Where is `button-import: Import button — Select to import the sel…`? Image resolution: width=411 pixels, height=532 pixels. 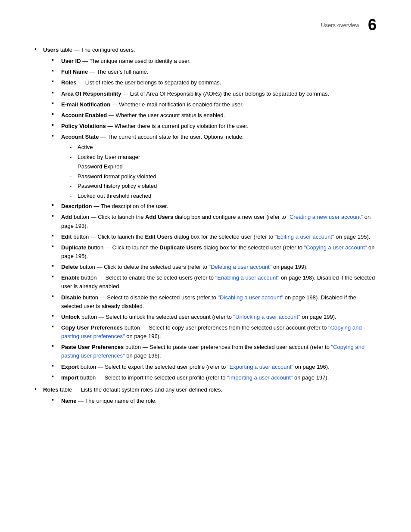
button-import: Import button — Select to import the sel… is located at coordinates (214, 378).